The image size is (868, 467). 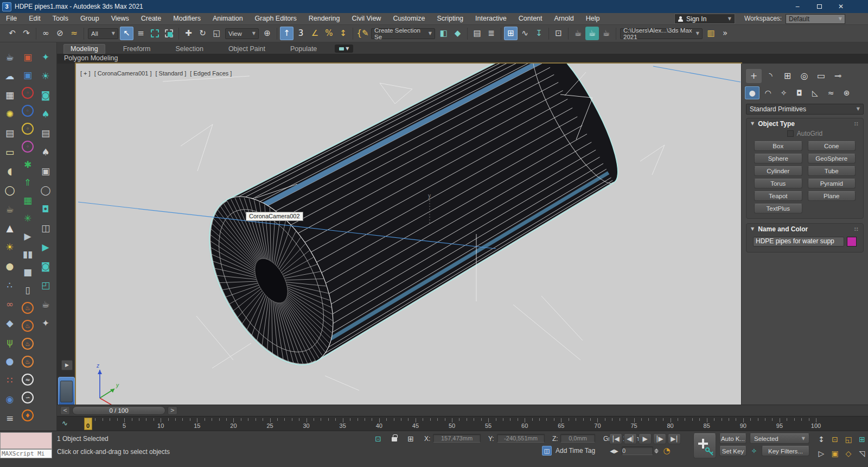 I want to click on tab-display: ▭, so click(x=821, y=76).